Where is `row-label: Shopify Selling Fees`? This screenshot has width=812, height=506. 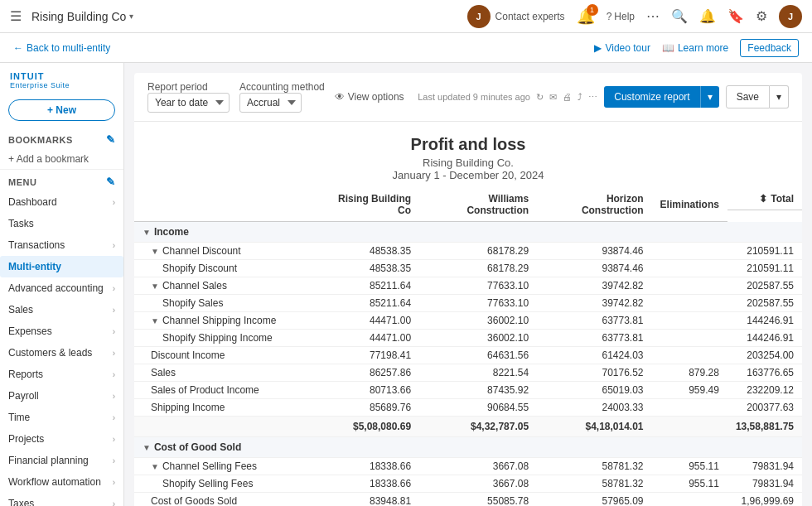 row-label: Shopify Selling Fees is located at coordinates (225, 484).